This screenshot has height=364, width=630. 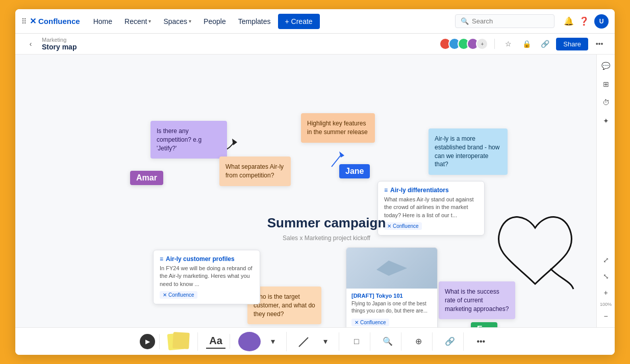 I want to click on canvas-subtitle: Sales x Marketing project kickoff, so click(x=326, y=238).